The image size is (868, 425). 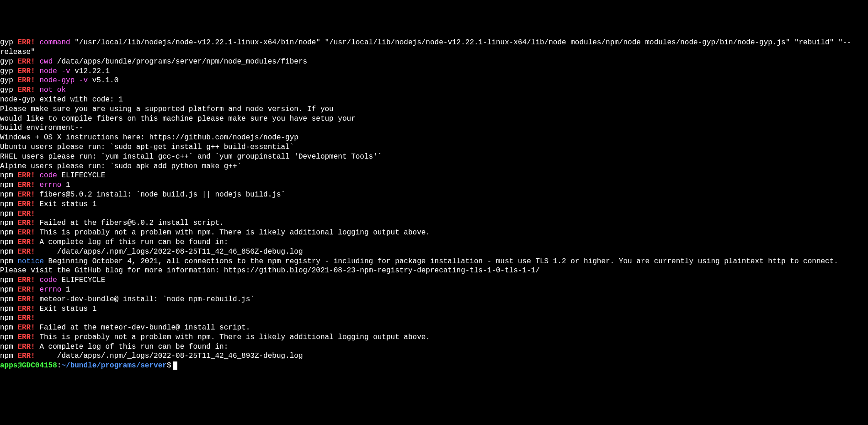 I want to click on terminal-segment: command, so click(x=55, y=42).